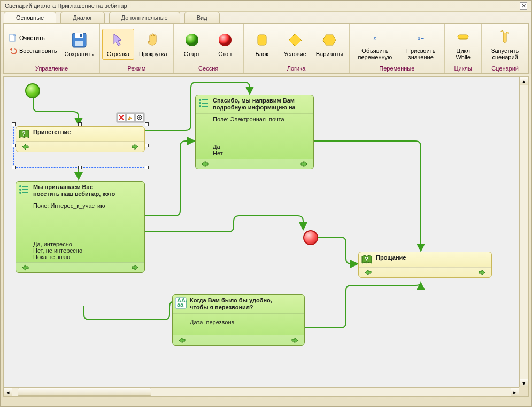 This screenshot has width=532, height=407. I want to click on undo-icon, so click(13, 51).